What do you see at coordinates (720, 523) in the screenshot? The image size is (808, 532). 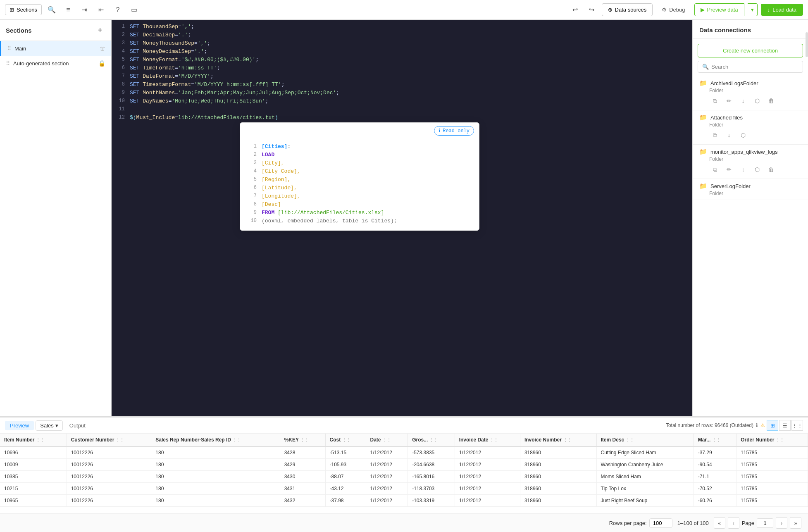 I see `first-page-button: «` at bounding box center [720, 523].